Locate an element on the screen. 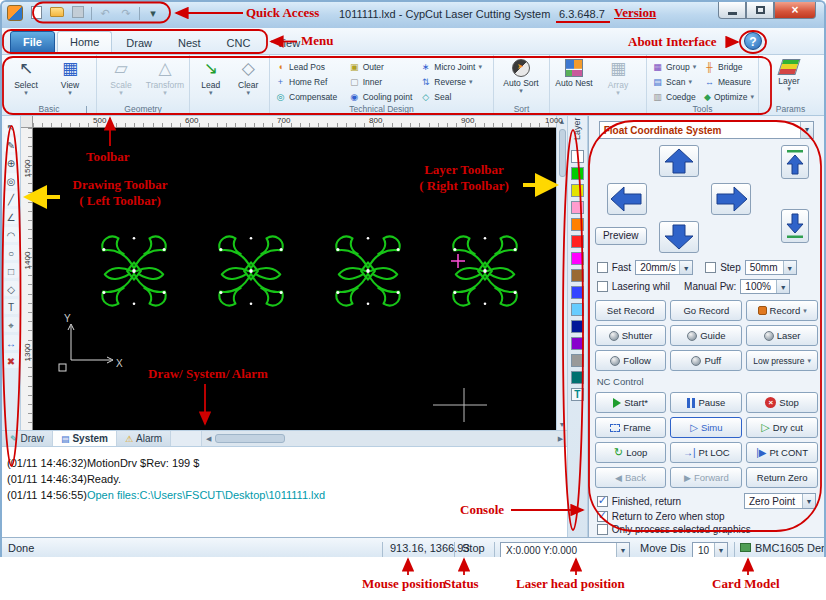 This screenshot has width=826, height=600. zoom-tool-icon: ◎ is located at coordinates (12, 180).